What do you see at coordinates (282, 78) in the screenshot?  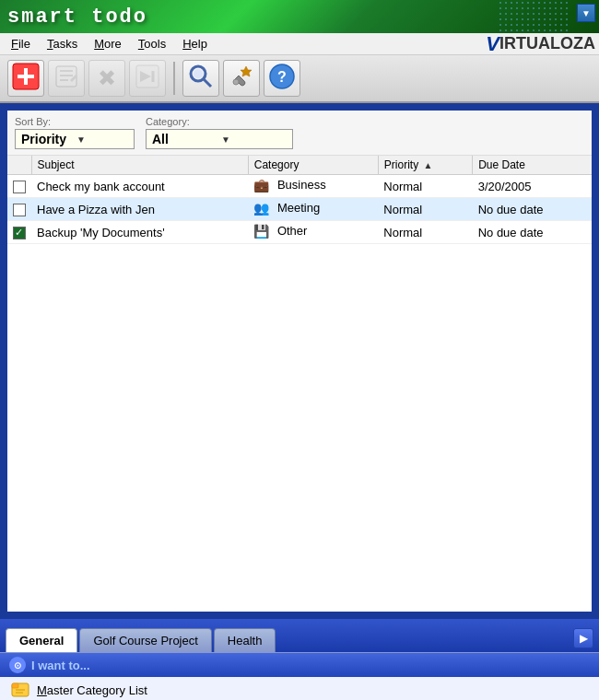 I see `help-button: ?` at bounding box center [282, 78].